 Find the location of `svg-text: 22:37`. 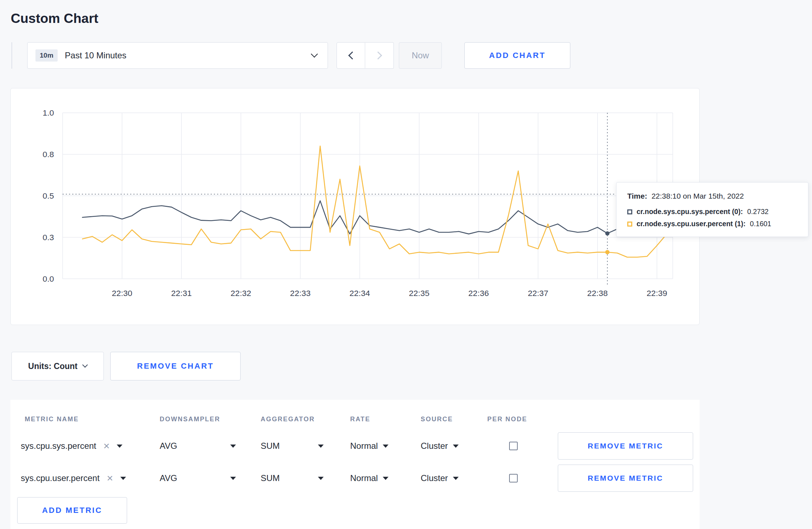

svg-text: 22:37 is located at coordinates (538, 293).